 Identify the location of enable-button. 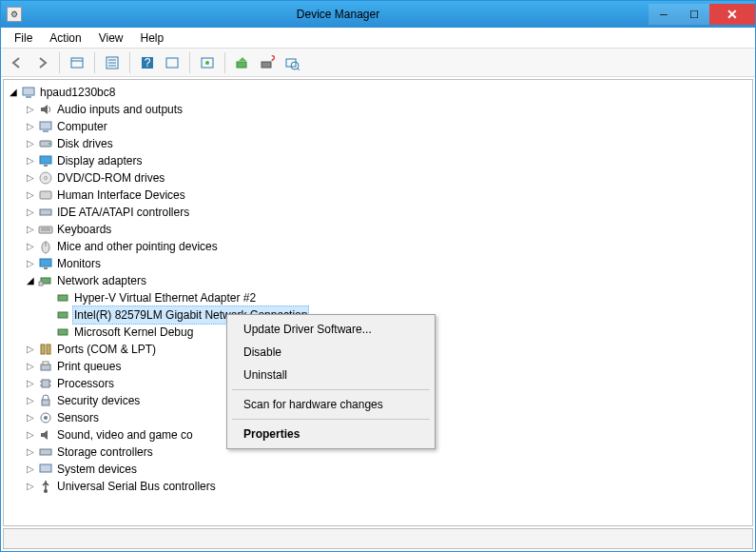
(242, 63).